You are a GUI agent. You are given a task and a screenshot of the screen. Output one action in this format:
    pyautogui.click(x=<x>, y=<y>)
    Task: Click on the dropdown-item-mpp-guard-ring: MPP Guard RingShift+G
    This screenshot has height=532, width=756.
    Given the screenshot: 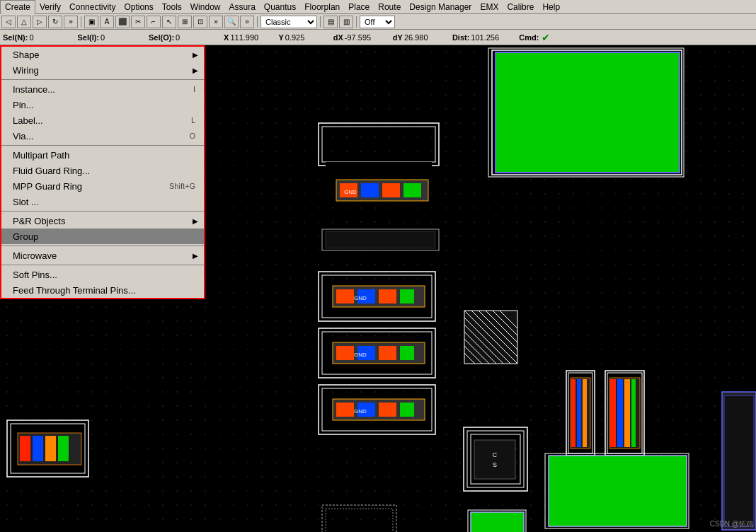 What is the action you would take?
    pyautogui.click(x=103, y=186)
    